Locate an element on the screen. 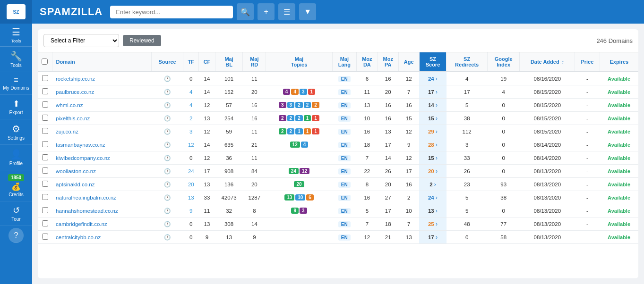 This screenshot has height=284, width=644. sidebar-item-export: ⬆ Export is located at coordinates (16, 107).